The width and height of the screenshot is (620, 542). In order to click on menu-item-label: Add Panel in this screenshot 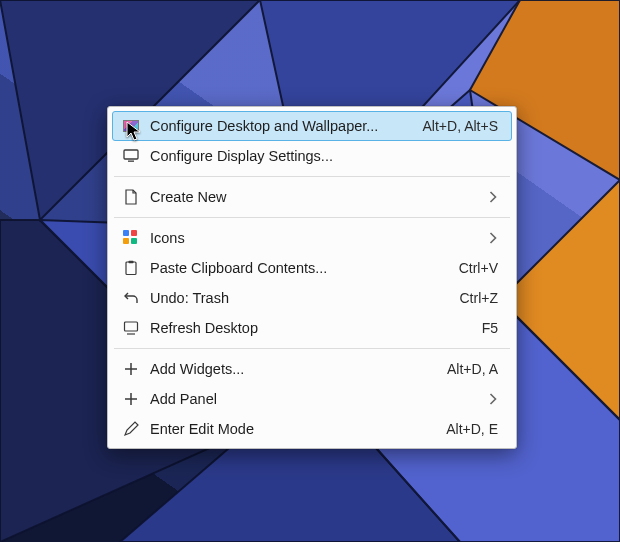, I will do `click(306, 399)`.